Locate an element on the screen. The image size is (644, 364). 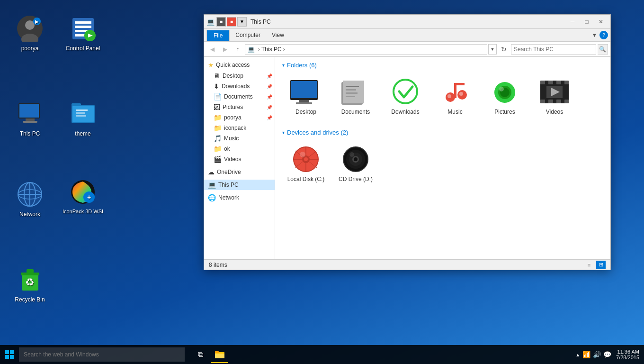
poorya-sidebar-icon: 📁 is located at coordinates (218, 118).